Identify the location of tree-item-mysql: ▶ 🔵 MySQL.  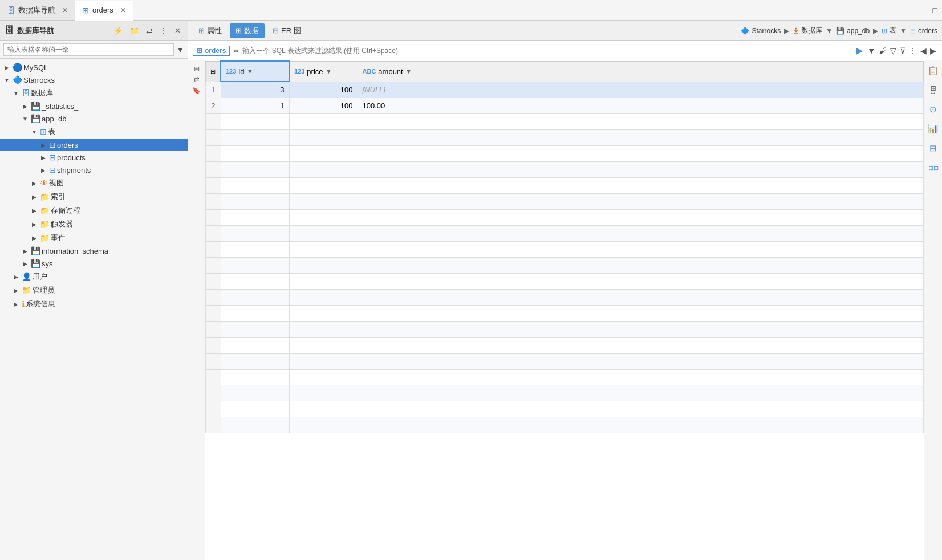
(94, 67).